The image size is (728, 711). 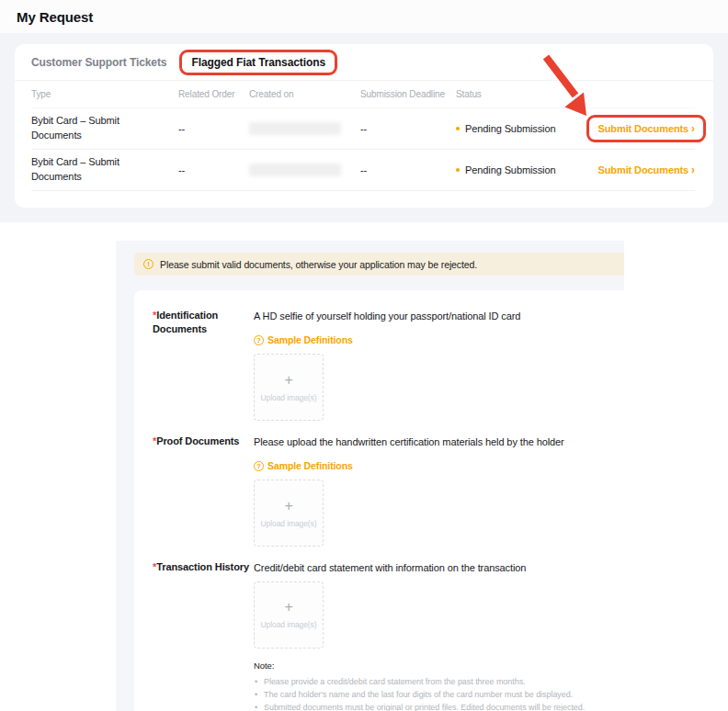 What do you see at coordinates (424, 443) in the screenshot?
I see `field-description: Please upload the handwritten certificat…` at bounding box center [424, 443].